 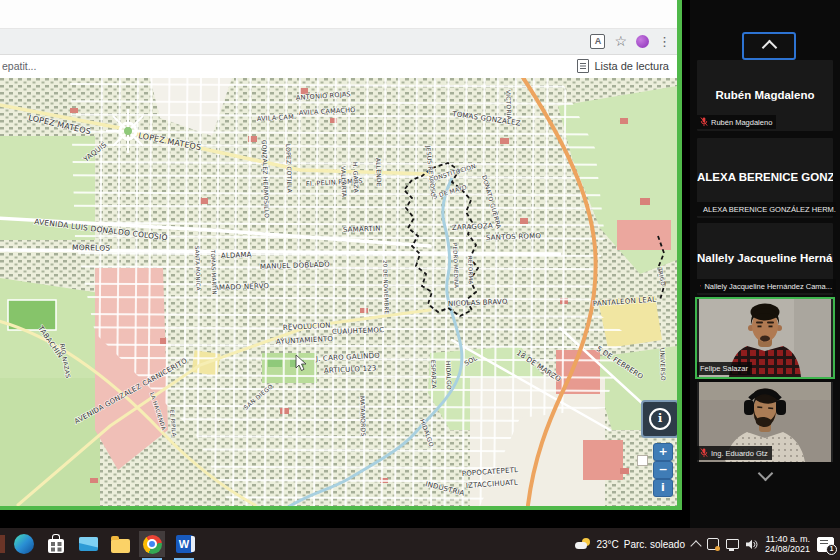 I want to click on weather-desc: Parc. soleado, so click(x=654, y=544).